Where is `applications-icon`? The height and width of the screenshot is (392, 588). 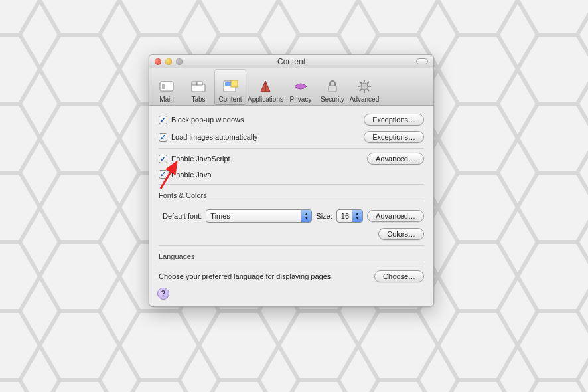
applications-icon is located at coordinates (265, 86).